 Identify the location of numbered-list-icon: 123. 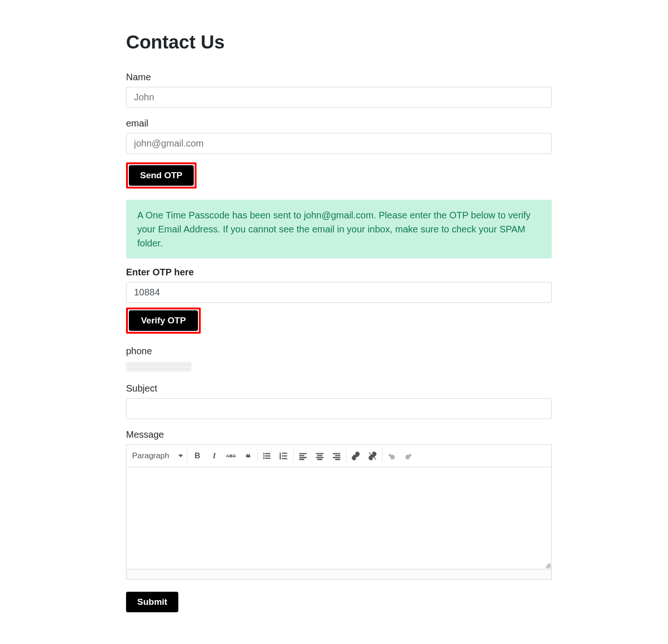
(284, 456).